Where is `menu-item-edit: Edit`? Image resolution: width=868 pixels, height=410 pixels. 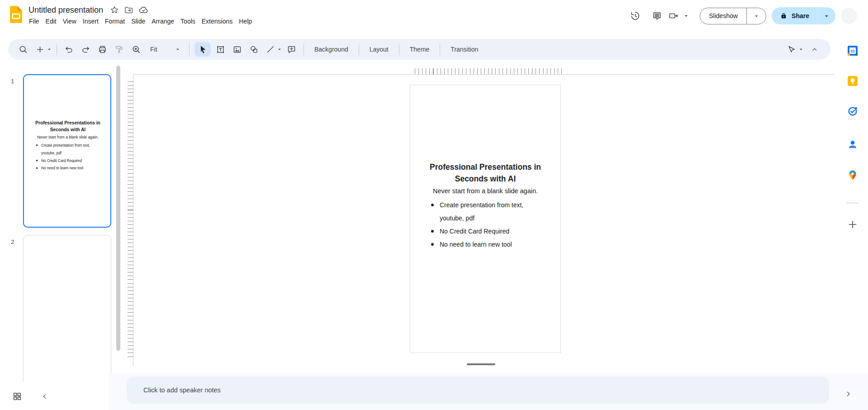
menu-item-edit: Edit is located at coordinates (51, 21).